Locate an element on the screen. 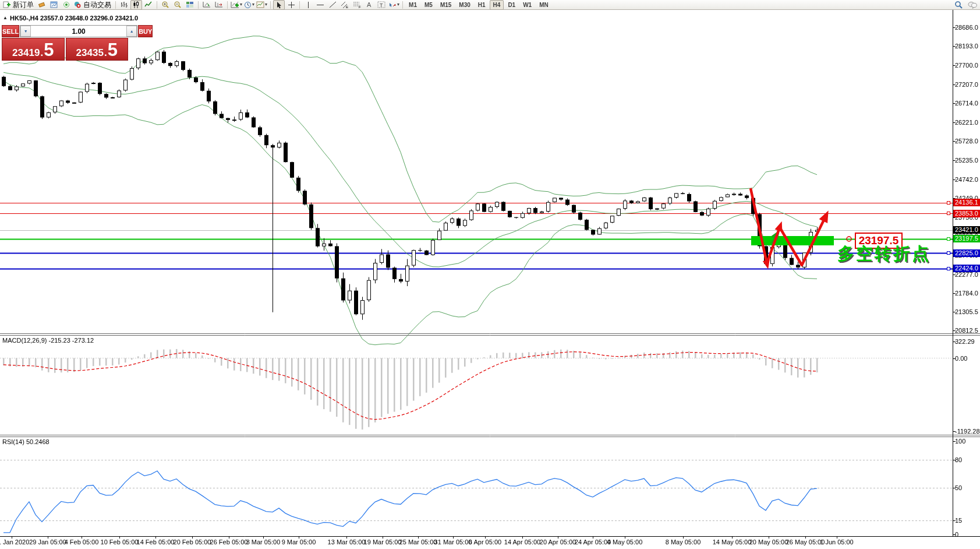 This screenshot has width=980, height=549. trendline-tool is located at coordinates (332, 5).